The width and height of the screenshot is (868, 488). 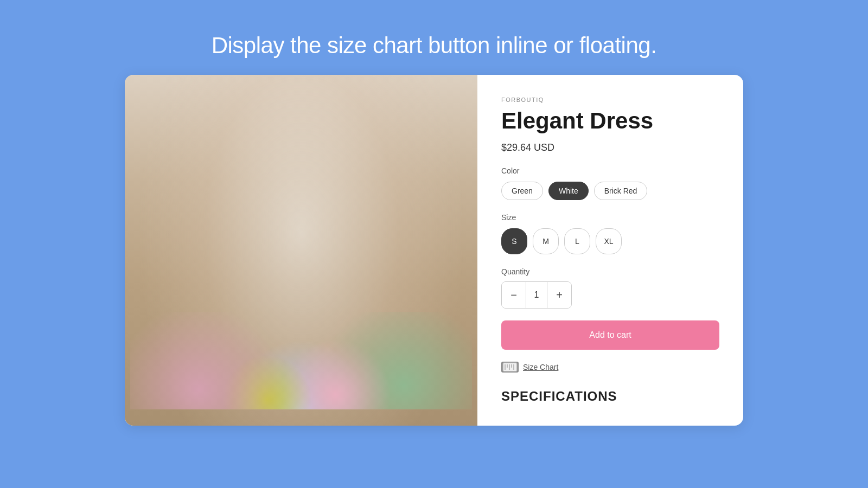 What do you see at coordinates (610, 335) in the screenshot?
I see `add-to-cart-button: Add to cart` at bounding box center [610, 335].